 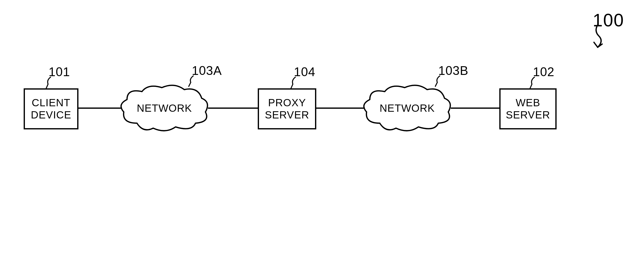 What do you see at coordinates (51, 109) in the screenshot?
I see `node-client-device-label: CLIENT DEVICE` at bounding box center [51, 109].